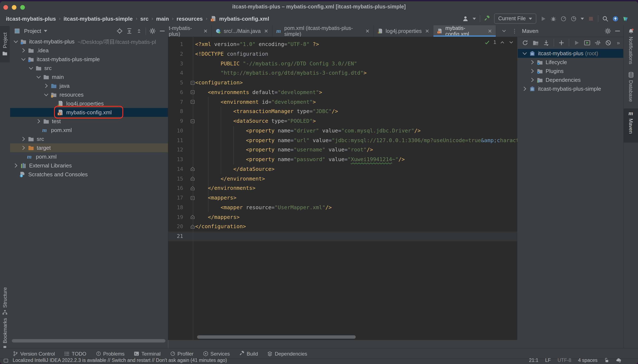 This screenshot has height=364, width=638. Describe the element at coordinates (190, 18) in the screenshot. I see `breadcrumb-item: resources` at that location.